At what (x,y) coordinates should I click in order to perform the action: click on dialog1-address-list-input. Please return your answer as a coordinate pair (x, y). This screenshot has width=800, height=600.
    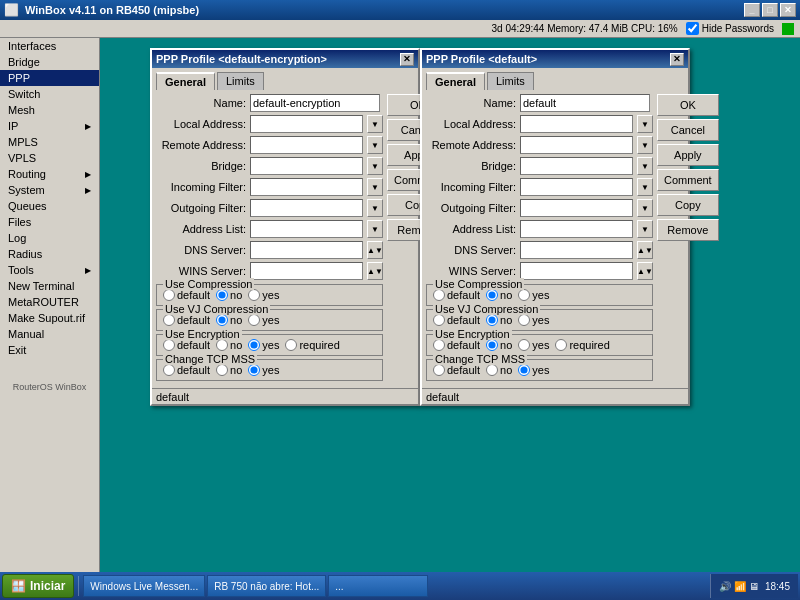
    Looking at the image, I should click on (306, 229).